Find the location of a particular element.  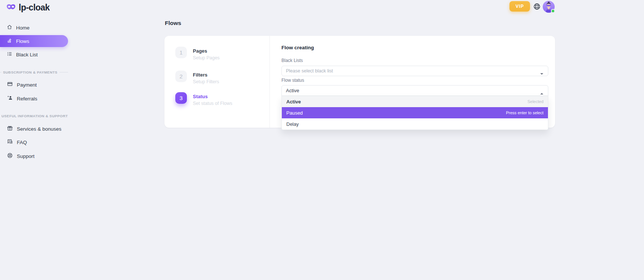

sidebar-item-payment: Payment is located at coordinates (34, 85).